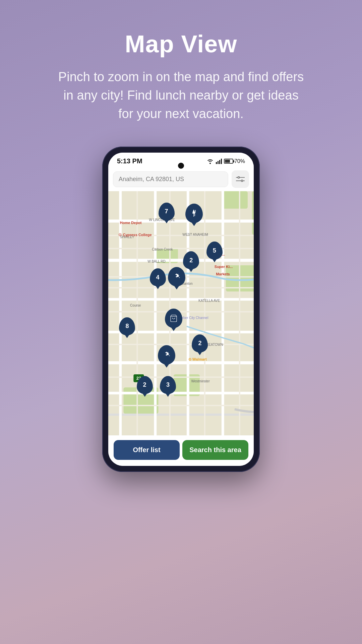 Image resolution: width=362 pixels, height=644 pixels. I want to click on pin-body-5: 5, so click(215, 251).